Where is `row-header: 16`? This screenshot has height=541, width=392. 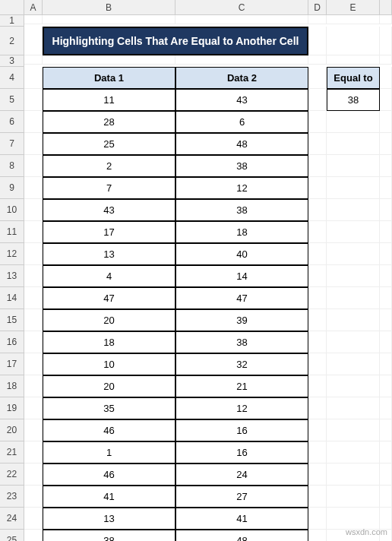 row-header: 16 is located at coordinates (12, 342).